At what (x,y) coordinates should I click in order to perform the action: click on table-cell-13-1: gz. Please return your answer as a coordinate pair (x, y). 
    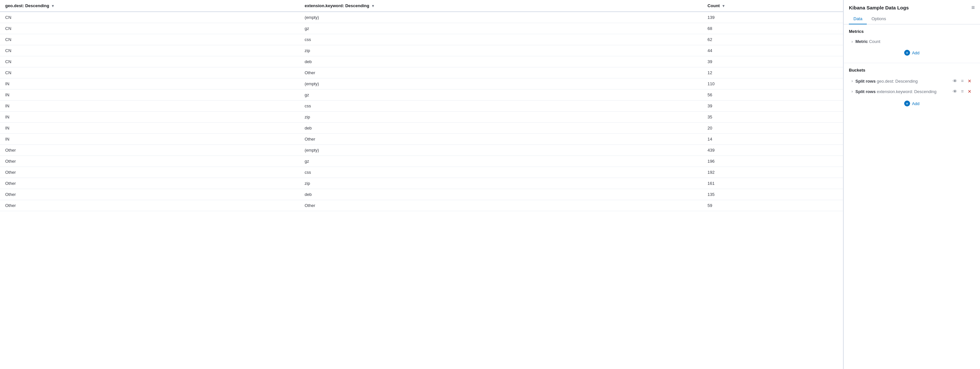
    Looking at the image, I should click on (501, 161).